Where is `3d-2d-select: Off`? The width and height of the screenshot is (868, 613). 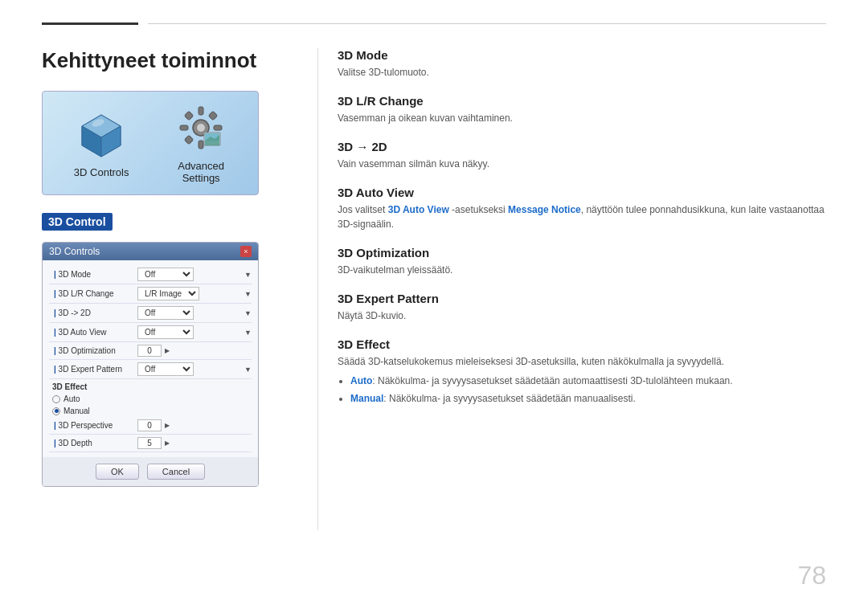
3d-2d-select: Off is located at coordinates (166, 313).